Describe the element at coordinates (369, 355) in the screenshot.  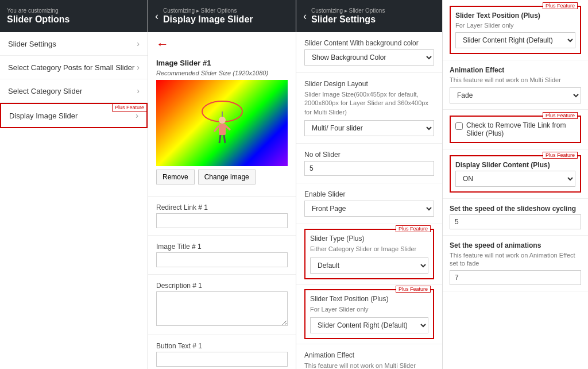
I see `animation-effect-label: Animation Effect` at that location.